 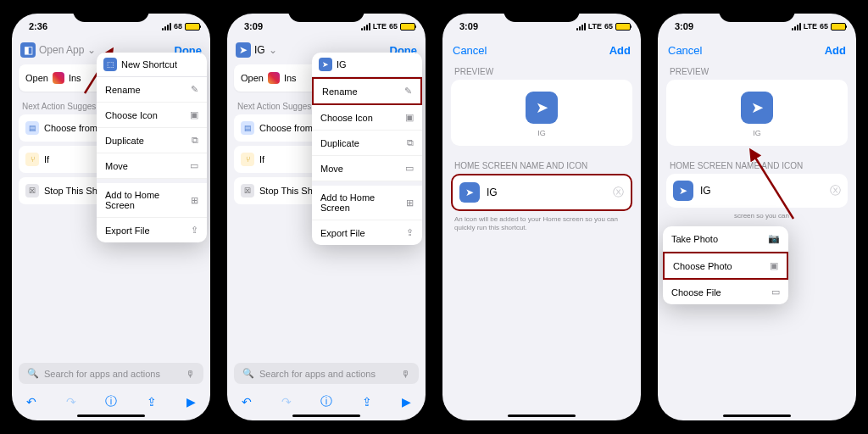 I want to click on name-row: ➤ IG ⓧ, so click(x=542, y=192).